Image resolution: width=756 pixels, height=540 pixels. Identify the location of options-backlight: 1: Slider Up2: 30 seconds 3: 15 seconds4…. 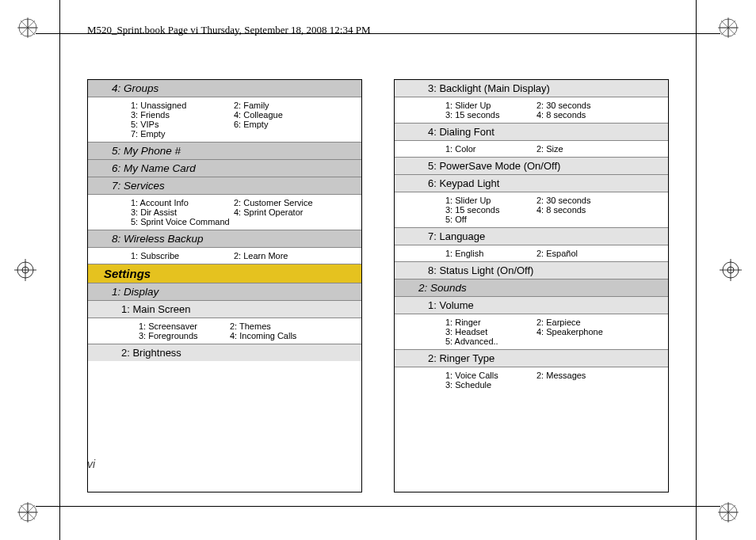
(531, 111).